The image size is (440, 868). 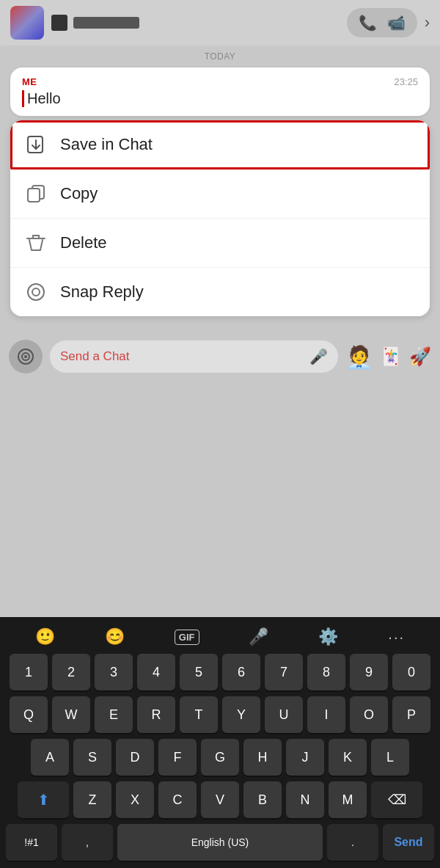 I want to click on key-f: F, so click(x=177, y=757).